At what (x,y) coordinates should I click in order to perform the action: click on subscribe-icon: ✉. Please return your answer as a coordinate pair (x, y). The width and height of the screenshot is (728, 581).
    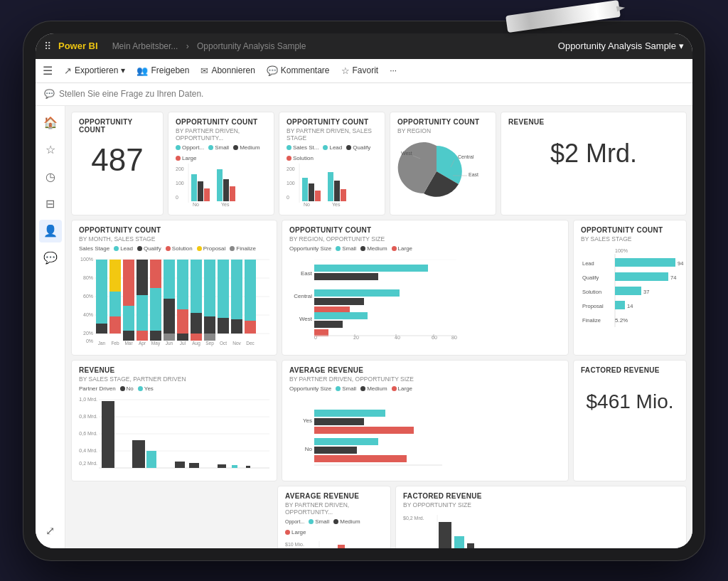
    Looking at the image, I should click on (205, 71).